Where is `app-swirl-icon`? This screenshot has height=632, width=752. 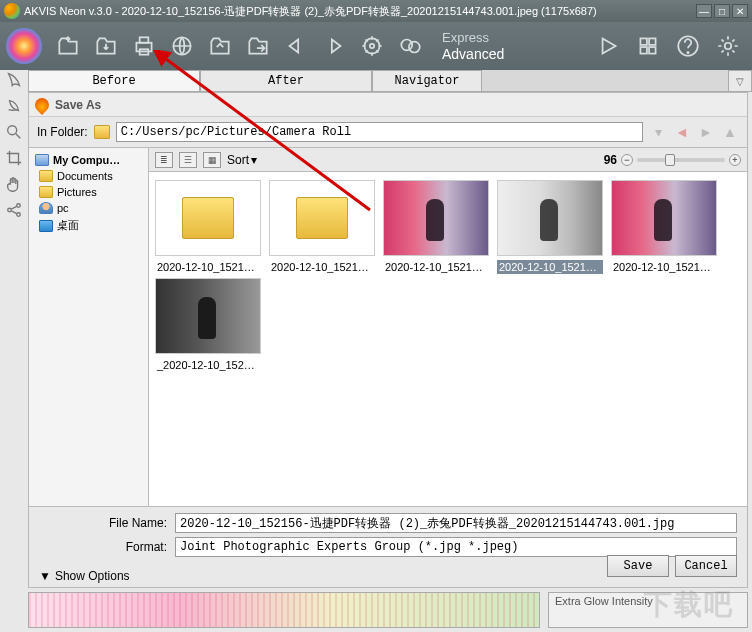
app-swirl-icon is located at coordinates (24, 46).